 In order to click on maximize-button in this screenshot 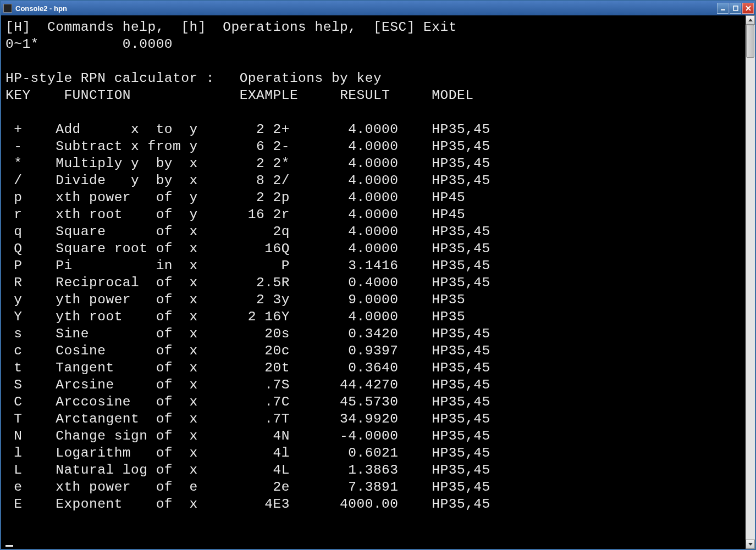, I will do `click(736, 8)`.